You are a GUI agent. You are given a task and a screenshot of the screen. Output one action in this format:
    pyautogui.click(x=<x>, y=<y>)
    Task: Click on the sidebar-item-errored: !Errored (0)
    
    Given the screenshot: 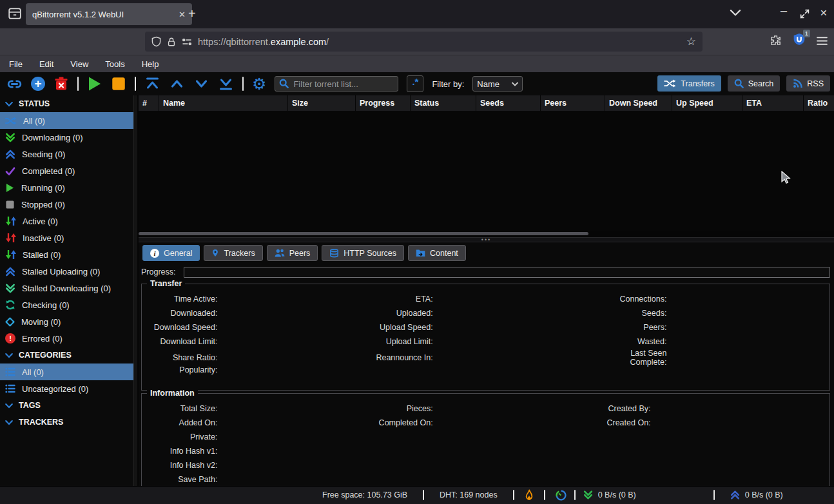 What is the action you would take?
    pyautogui.click(x=68, y=338)
    